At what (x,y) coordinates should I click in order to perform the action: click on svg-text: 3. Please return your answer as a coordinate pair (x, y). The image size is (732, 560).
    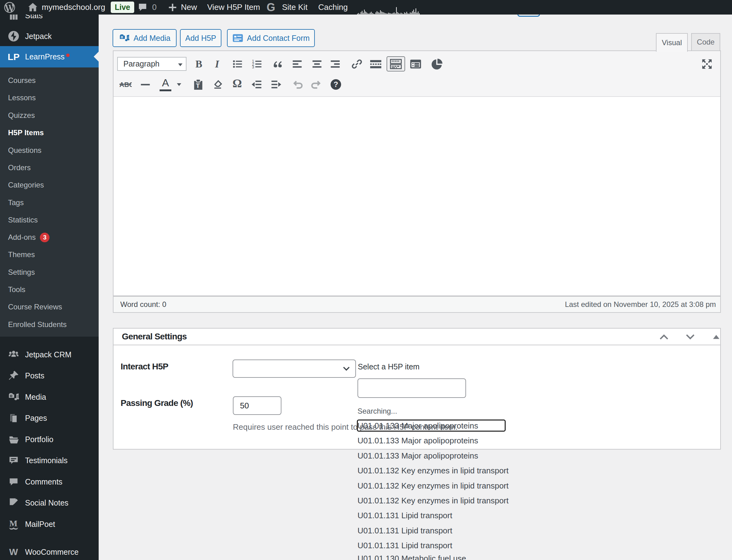
    Looking at the image, I should click on (253, 67).